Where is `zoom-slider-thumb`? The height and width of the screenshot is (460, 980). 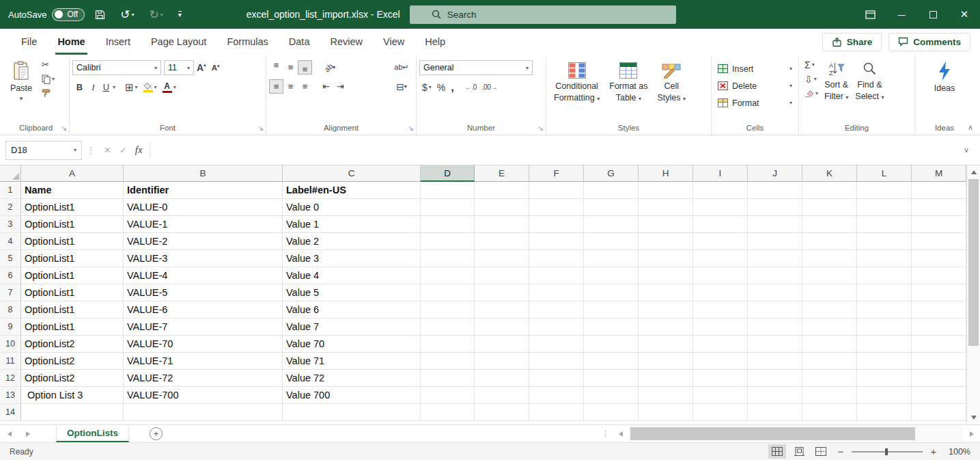 zoom-slider-thumb is located at coordinates (886, 452).